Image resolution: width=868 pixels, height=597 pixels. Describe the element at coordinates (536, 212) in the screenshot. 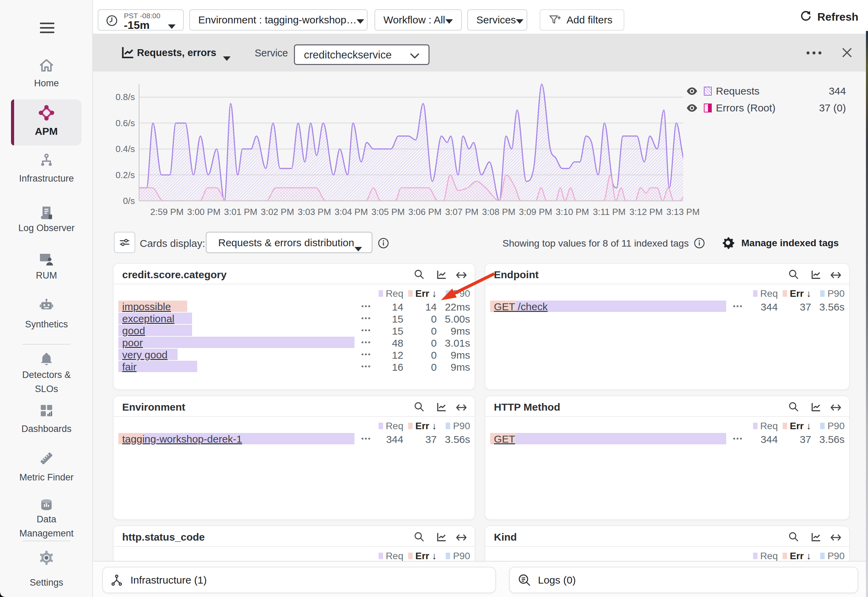

I see `svg-text: 3:09 PM` at that location.